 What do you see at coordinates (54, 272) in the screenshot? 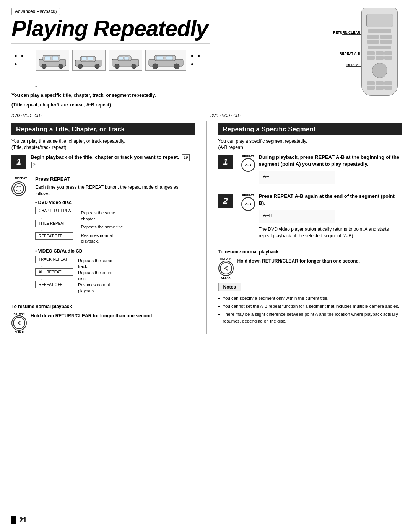
I see `all-repeat-box: ALL REPEAT` at bounding box center [54, 272].